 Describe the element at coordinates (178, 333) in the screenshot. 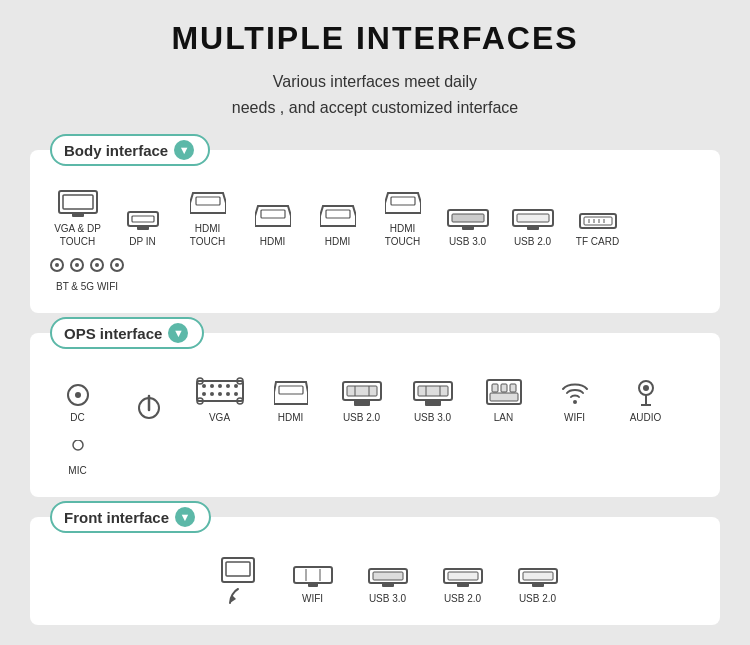

I see `ops-arrow-icon: ▼` at that location.